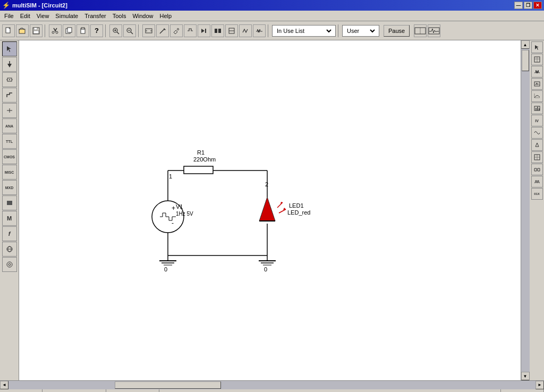 The height and width of the screenshot is (392, 544). Describe the element at coordinates (525, 210) in the screenshot. I see `scroll-track` at that location.